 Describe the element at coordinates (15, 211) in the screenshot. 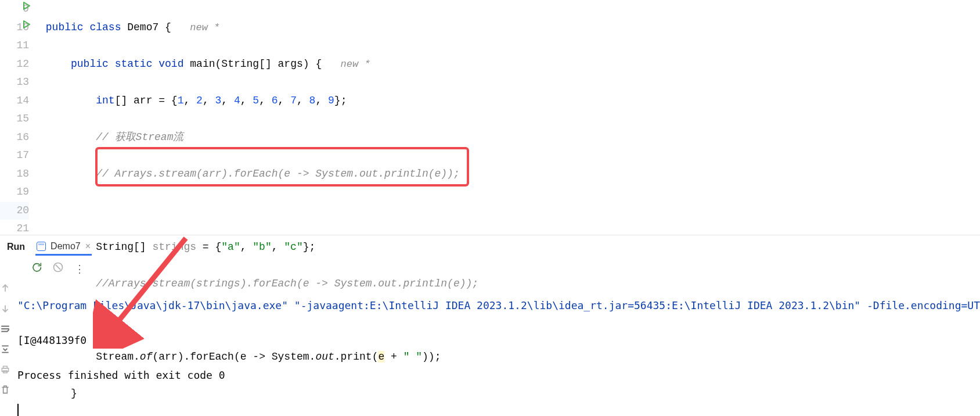

I see `line-number: 20` at that location.